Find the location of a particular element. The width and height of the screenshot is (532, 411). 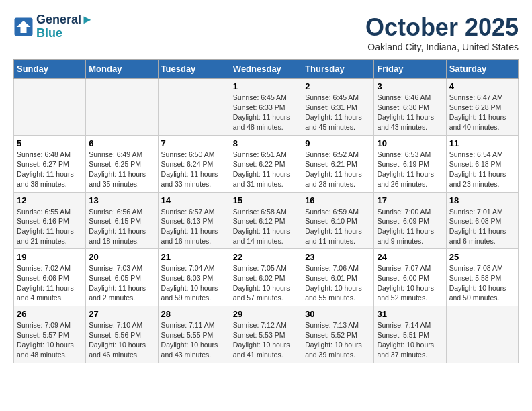

day-number: 2 is located at coordinates (338, 86).